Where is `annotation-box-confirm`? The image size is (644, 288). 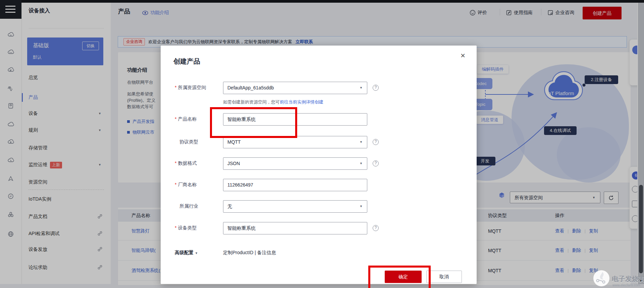
annotation-box-confirm is located at coordinates (399, 277).